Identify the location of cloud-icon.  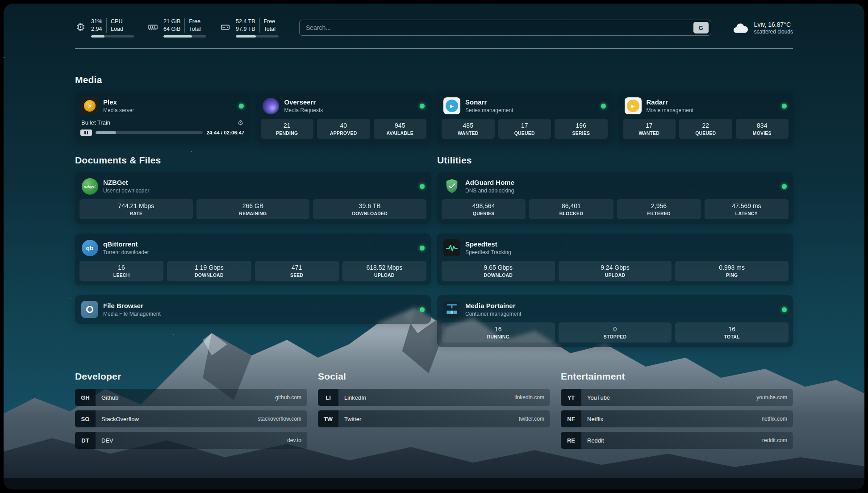
(740, 28).